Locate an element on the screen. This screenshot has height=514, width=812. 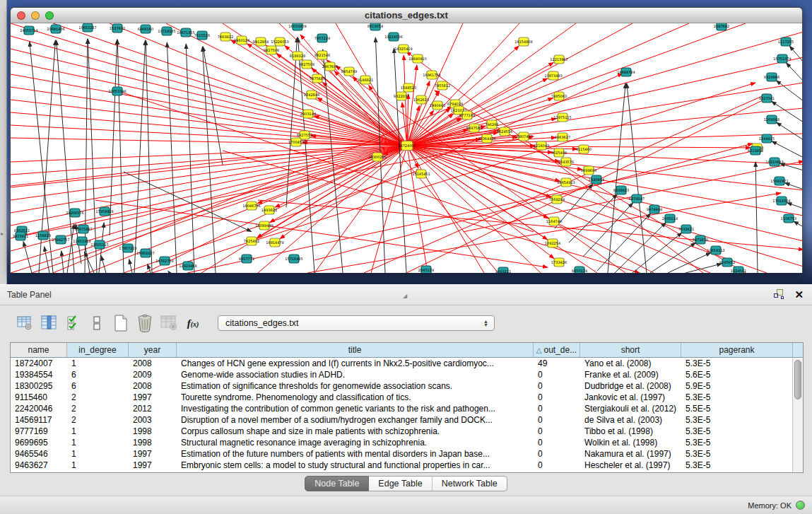
zoom-window-icon is located at coordinates (49, 16).